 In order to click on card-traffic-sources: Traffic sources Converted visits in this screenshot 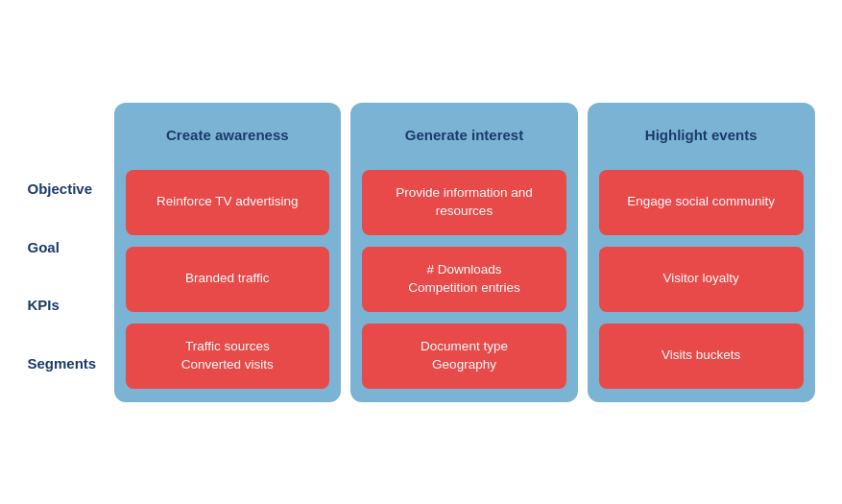, I will do `click(229, 356)`.